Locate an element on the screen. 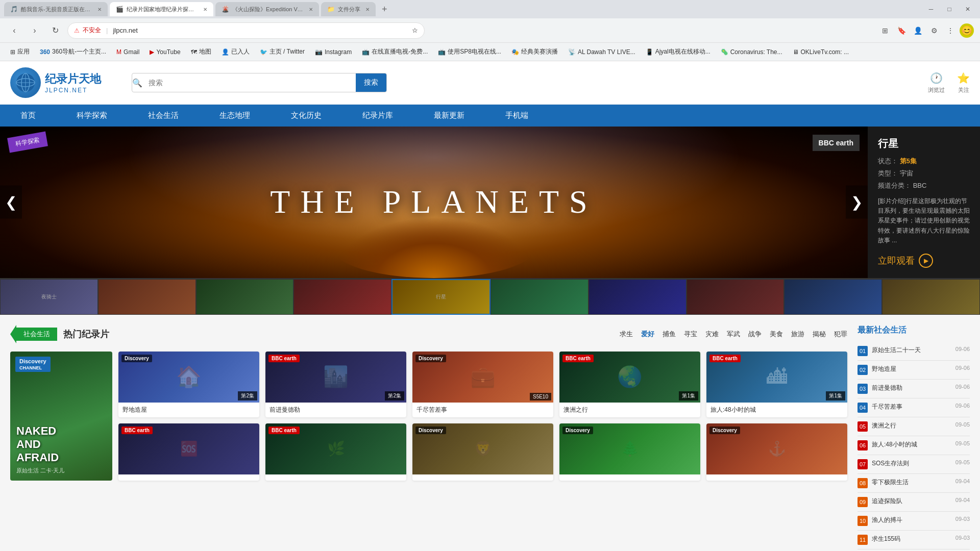 This screenshot has width=980, height=551. toolbar-icon-5: ⋮ is located at coordinates (950, 31).